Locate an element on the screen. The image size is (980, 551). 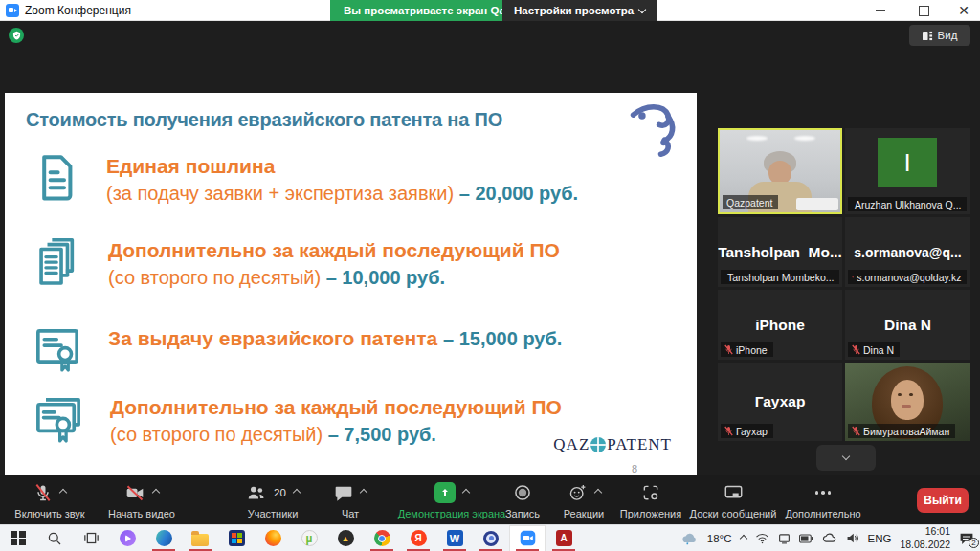
fee-detail: (со второго по десятый) is located at coordinates (219, 434).